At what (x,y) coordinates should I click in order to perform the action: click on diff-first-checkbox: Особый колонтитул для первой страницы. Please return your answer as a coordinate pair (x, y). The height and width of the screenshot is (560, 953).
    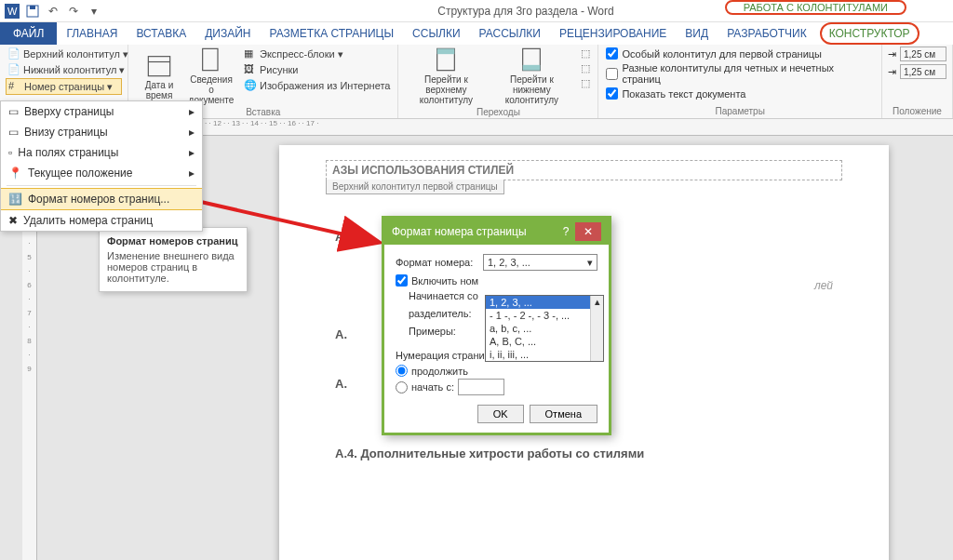
    Looking at the image, I should click on (740, 54).